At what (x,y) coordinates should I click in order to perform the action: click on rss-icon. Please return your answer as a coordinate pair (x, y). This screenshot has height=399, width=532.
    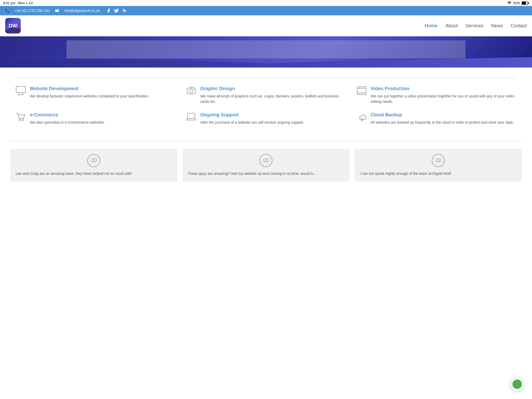
    Looking at the image, I should click on (124, 11).